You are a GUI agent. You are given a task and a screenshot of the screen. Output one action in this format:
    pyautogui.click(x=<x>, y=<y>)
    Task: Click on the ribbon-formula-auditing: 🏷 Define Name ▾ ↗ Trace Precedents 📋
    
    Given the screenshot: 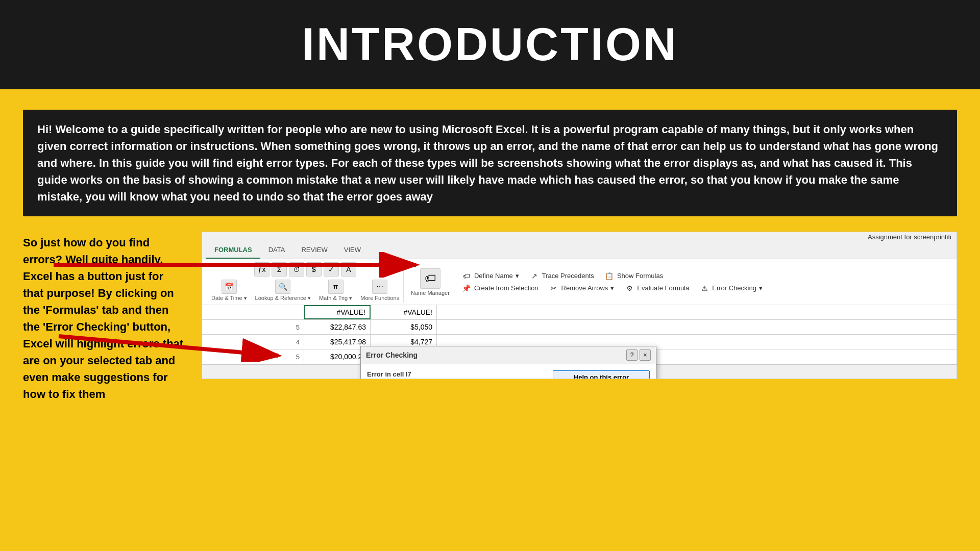 What is the action you would take?
    pyautogui.click(x=704, y=282)
    